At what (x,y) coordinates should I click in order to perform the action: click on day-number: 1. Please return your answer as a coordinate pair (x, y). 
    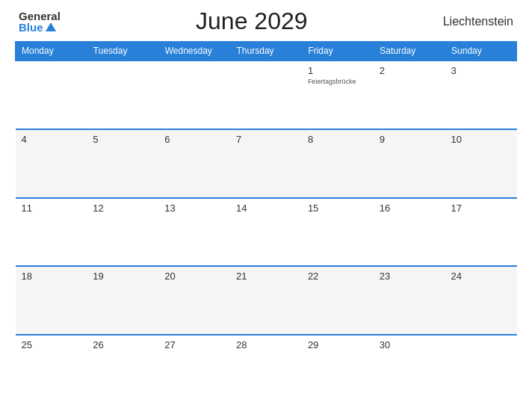
    Looking at the image, I should click on (338, 70).